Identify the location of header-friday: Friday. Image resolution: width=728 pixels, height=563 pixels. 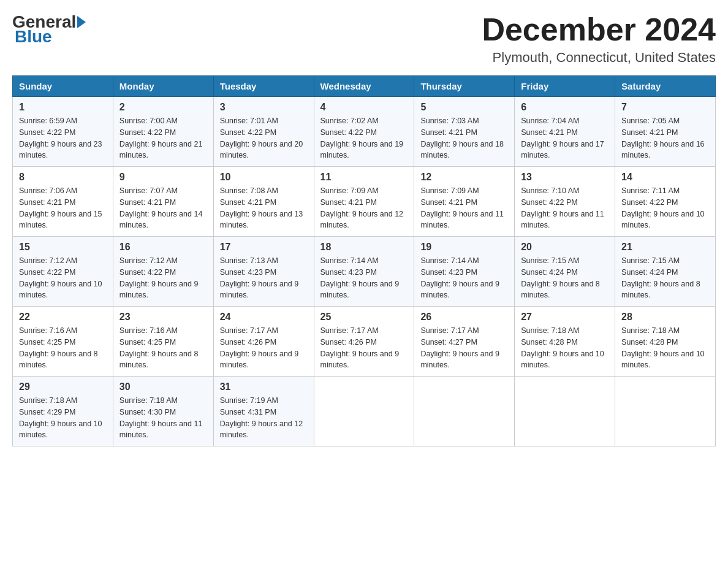
(565, 86).